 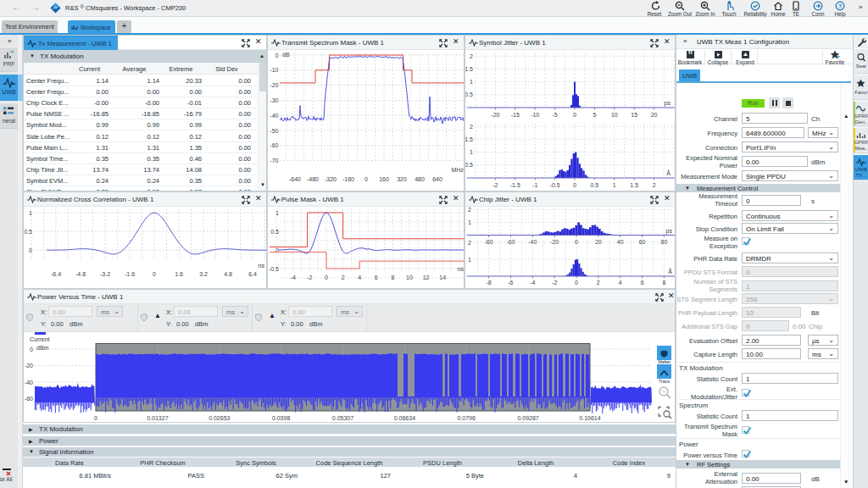 I want to click on svg-text: 0.02653, so click(x=219, y=419).